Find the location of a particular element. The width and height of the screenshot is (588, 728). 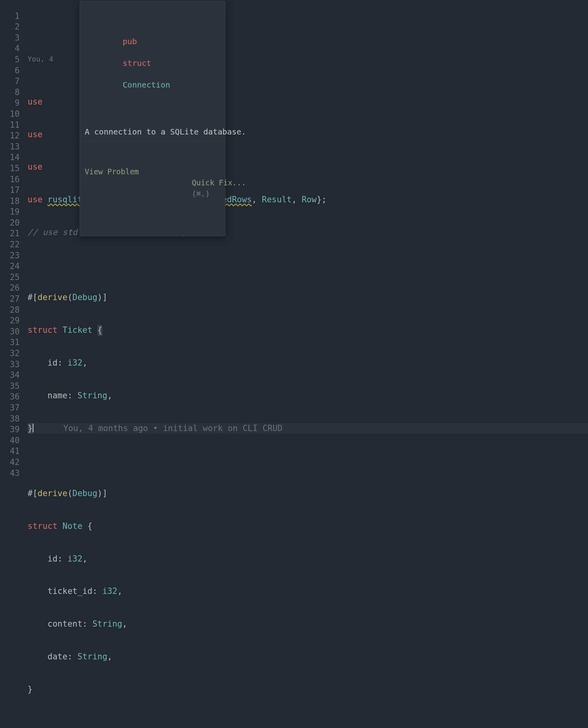

line-number: 26 is located at coordinates (10, 288).